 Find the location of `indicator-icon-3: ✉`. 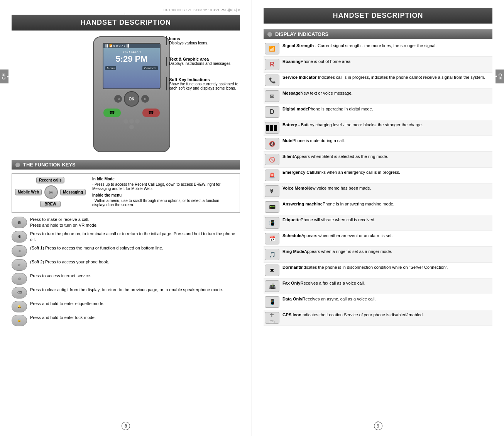

indicator-icon-3: ✉ is located at coordinates (272, 96).